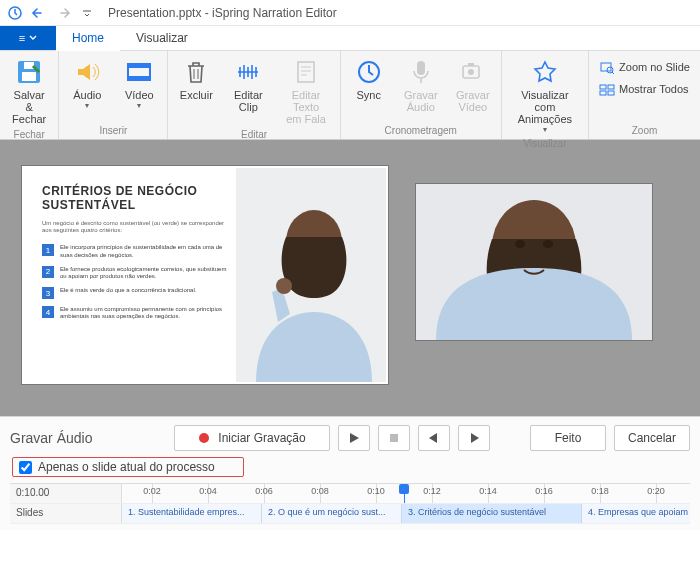 The height and width of the screenshot is (567, 700). What do you see at coordinates (474, 438) in the screenshot?
I see `next-slide-button` at bounding box center [474, 438].